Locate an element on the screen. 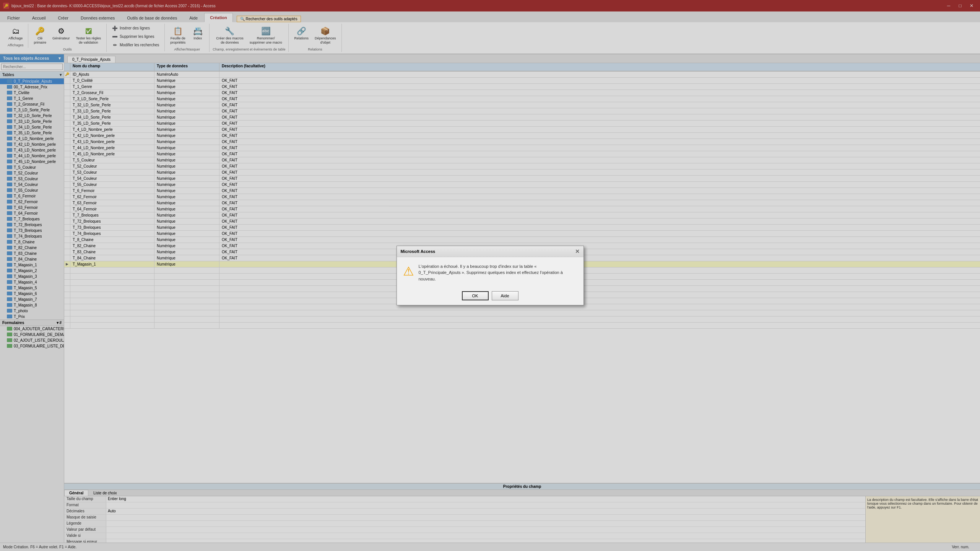 The image size is (980, 551). dialog-message: L'opération a échoué. Il y a beaucoup tr… is located at coordinates (498, 273).